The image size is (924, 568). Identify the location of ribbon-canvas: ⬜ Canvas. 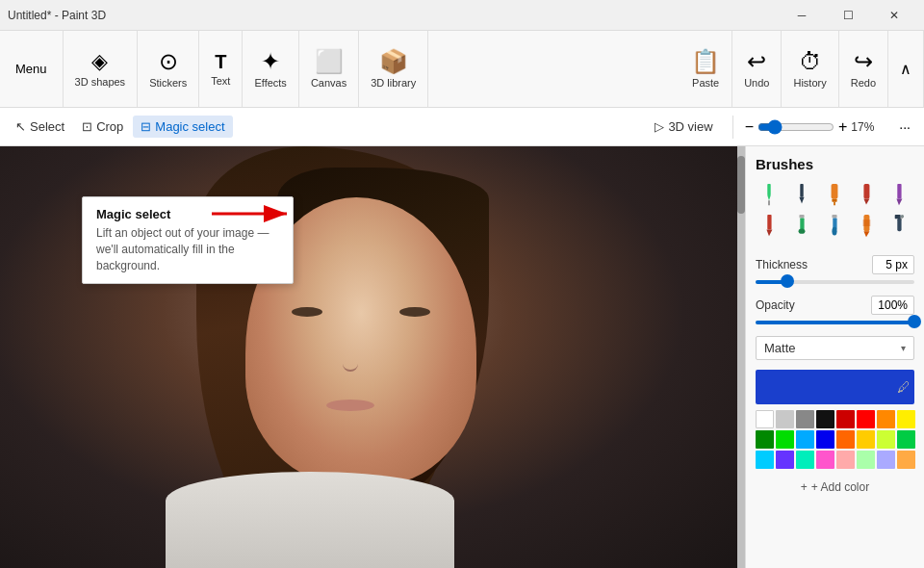
(329, 69).